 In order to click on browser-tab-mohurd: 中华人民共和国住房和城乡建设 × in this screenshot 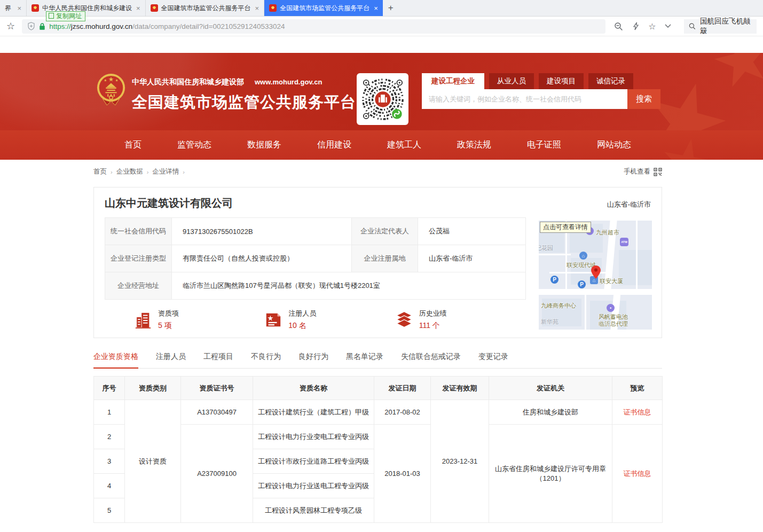, I will do `click(86, 8)`.